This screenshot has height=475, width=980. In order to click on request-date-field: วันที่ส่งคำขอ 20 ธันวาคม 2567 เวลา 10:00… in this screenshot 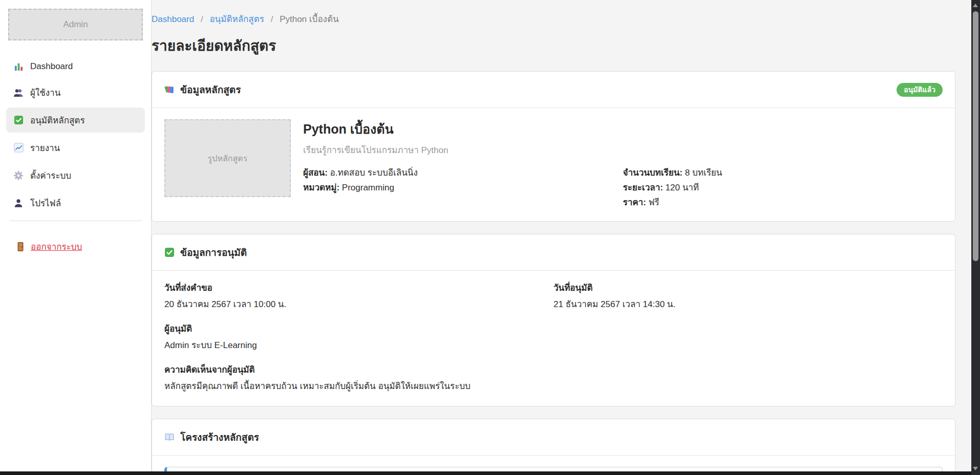, I will do `click(359, 296)`.